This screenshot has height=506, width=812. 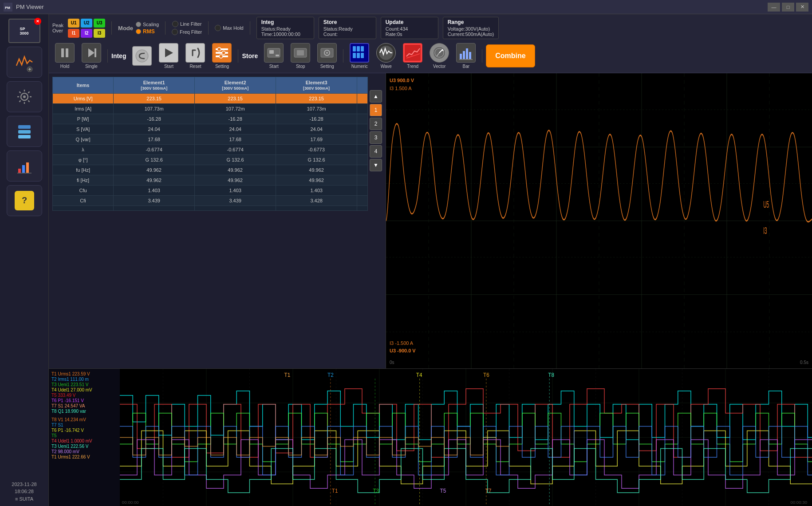 I want to click on table-row: Urms [V]223.15223.15223.15, so click(x=210, y=99).